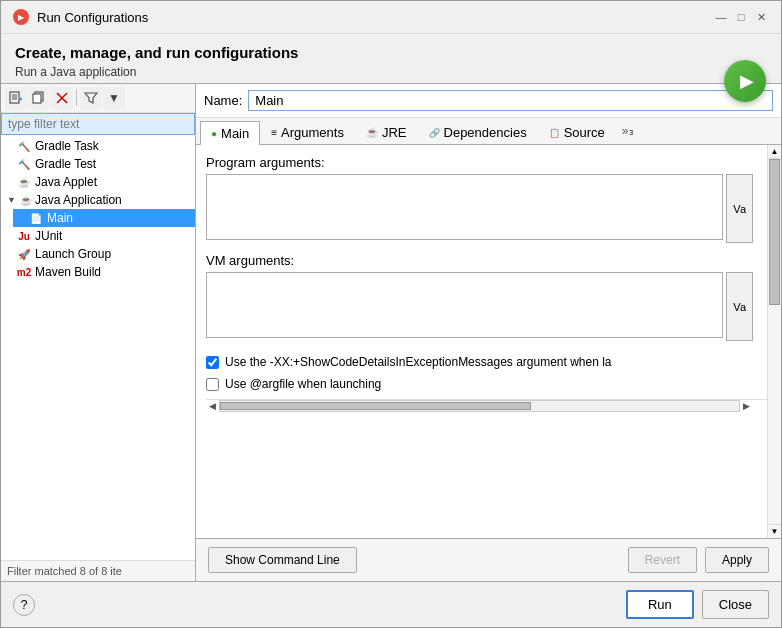 This screenshot has width=782, height=628. Describe the element at coordinates (628, 131) in the screenshot. I see `tab-overflow: »₃` at that location.